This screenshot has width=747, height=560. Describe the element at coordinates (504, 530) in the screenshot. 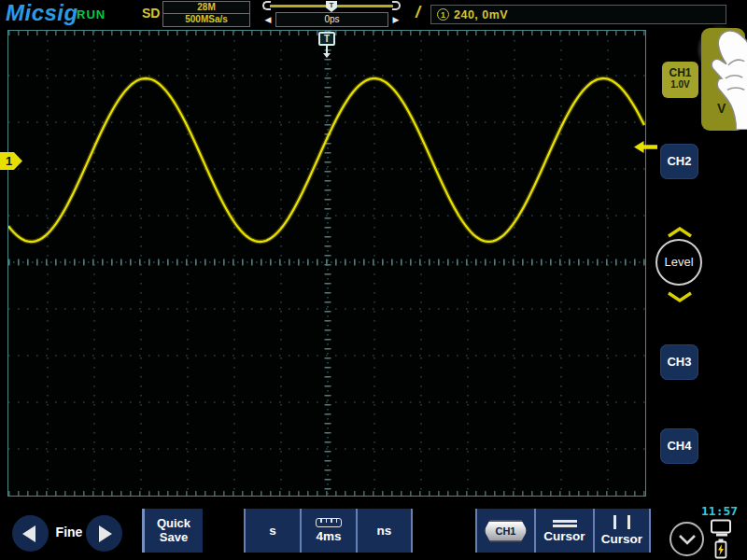

I see `channel-select-button: CH1` at that location.